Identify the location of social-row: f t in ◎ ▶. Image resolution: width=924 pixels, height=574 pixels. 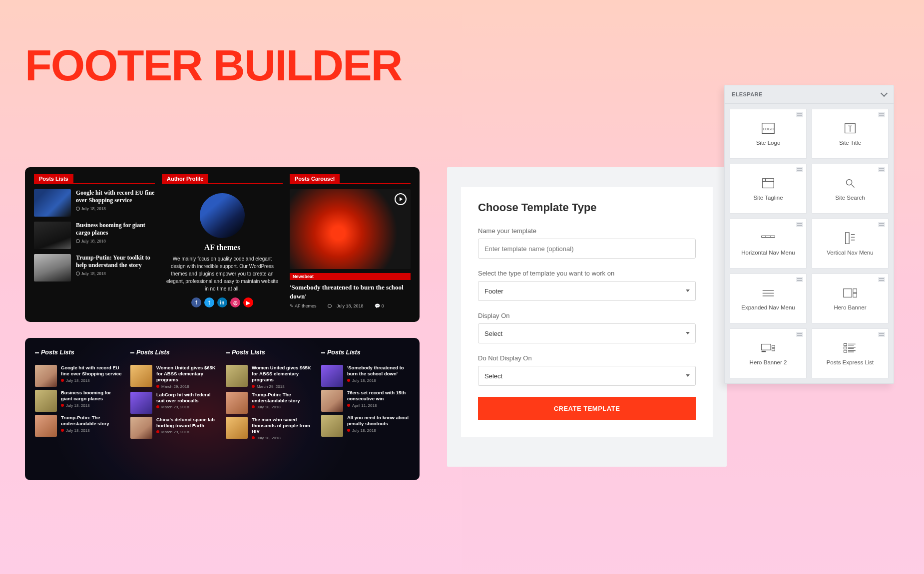
(222, 302).